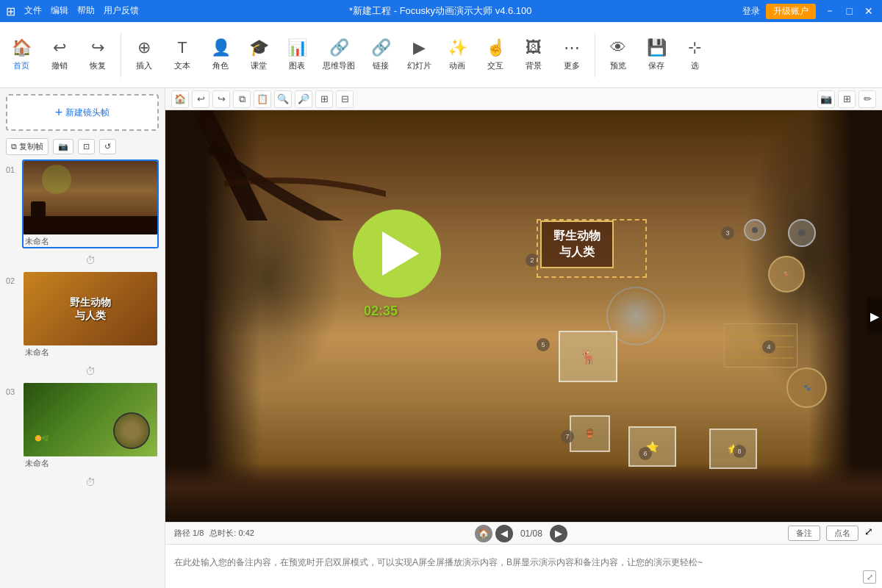 The image size is (882, 588). Describe the element at coordinates (397, 254) in the screenshot. I see `play-button` at that location.